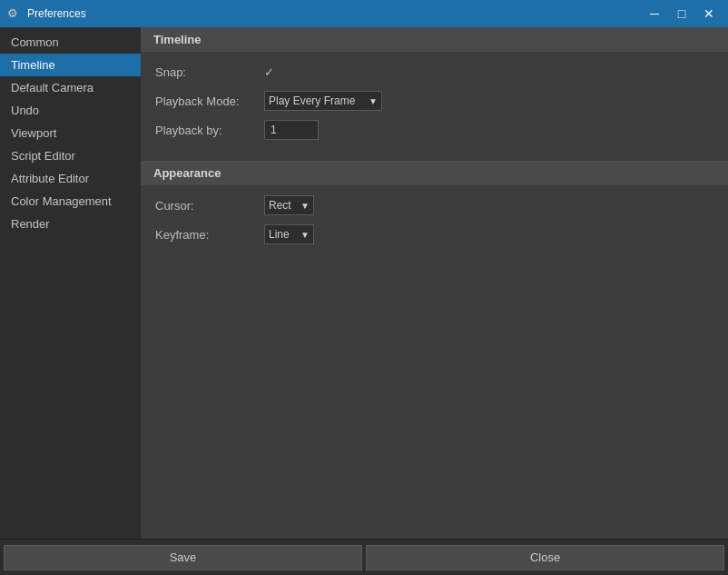 Image resolution: width=728 pixels, height=575 pixels. I want to click on keyframe-row: Keyframe: Line ▼, so click(434, 234).